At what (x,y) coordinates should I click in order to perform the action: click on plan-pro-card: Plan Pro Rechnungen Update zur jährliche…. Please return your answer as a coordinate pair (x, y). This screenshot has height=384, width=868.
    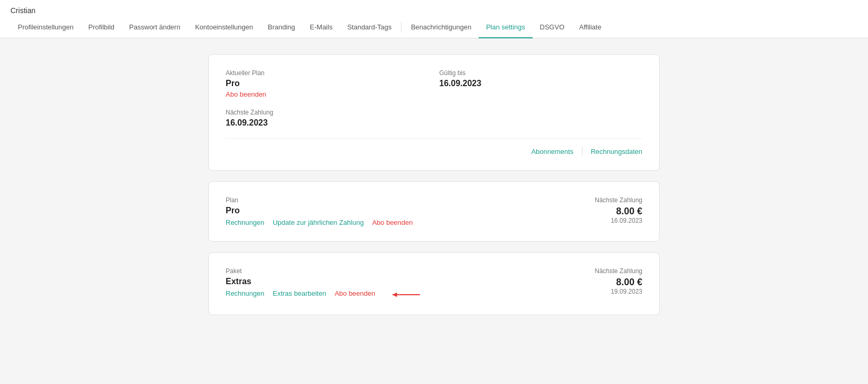
    Looking at the image, I should click on (434, 211).